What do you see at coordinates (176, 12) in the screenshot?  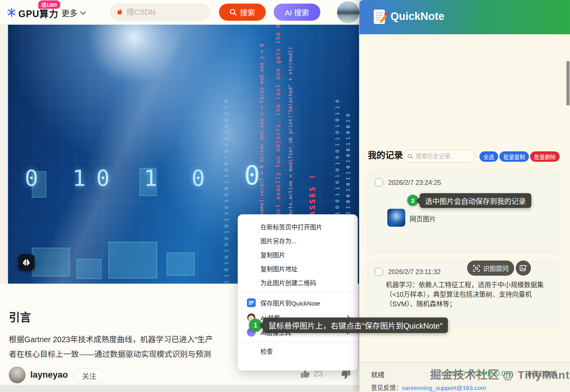 I see `site-search-input` at bounding box center [176, 12].